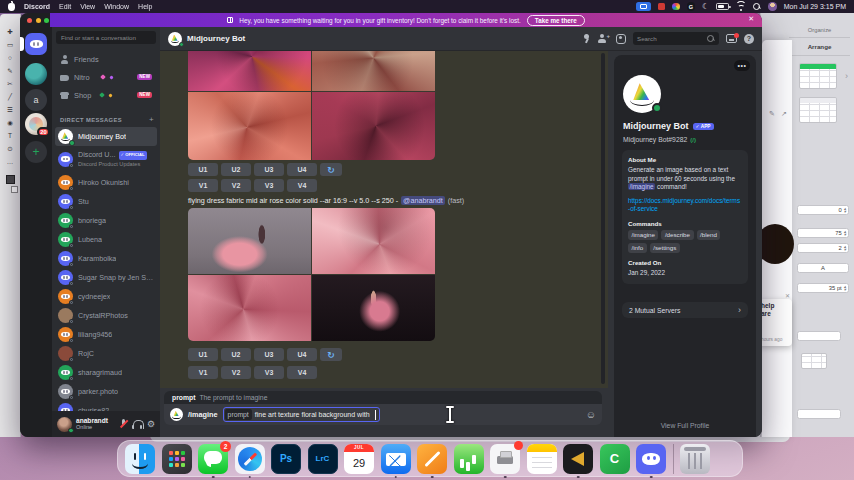 This screenshot has height=480, width=854. What do you see at coordinates (10, 96) in the screenshot?
I see `ps-line-tool-icon: ╱` at bounding box center [10, 96].